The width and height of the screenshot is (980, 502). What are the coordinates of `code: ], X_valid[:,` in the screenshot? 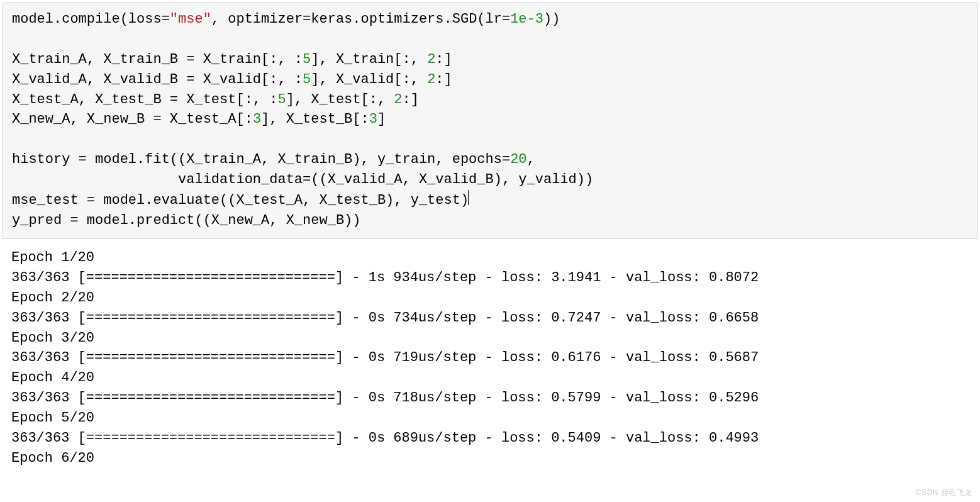 It's located at (369, 79).